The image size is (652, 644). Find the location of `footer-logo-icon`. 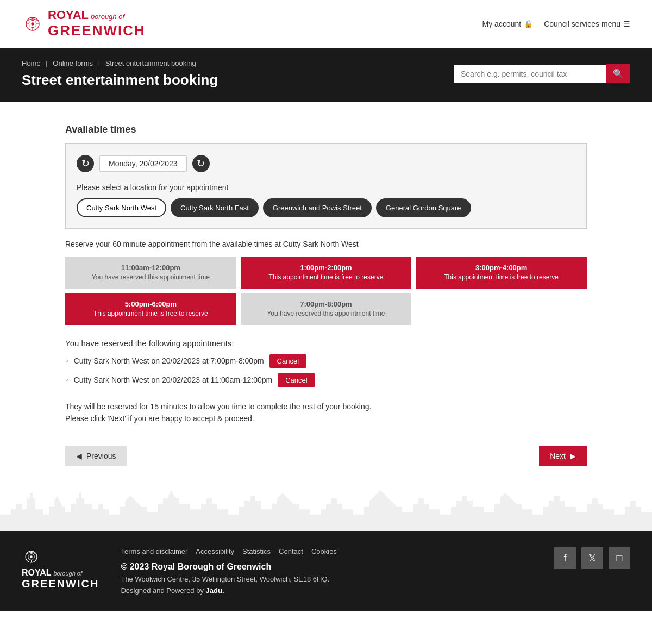

footer-logo-icon is located at coordinates (32, 557).